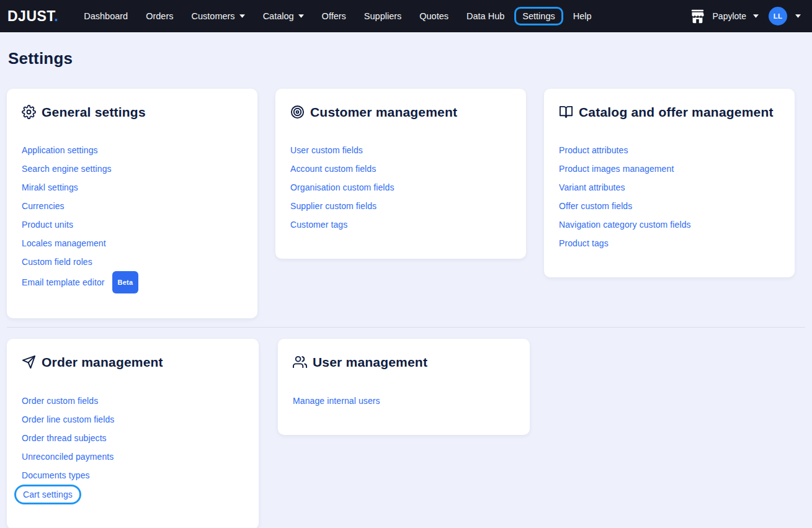 This screenshot has height=528, width=812. I want to click on list-item: Product units, so click(132, 225).